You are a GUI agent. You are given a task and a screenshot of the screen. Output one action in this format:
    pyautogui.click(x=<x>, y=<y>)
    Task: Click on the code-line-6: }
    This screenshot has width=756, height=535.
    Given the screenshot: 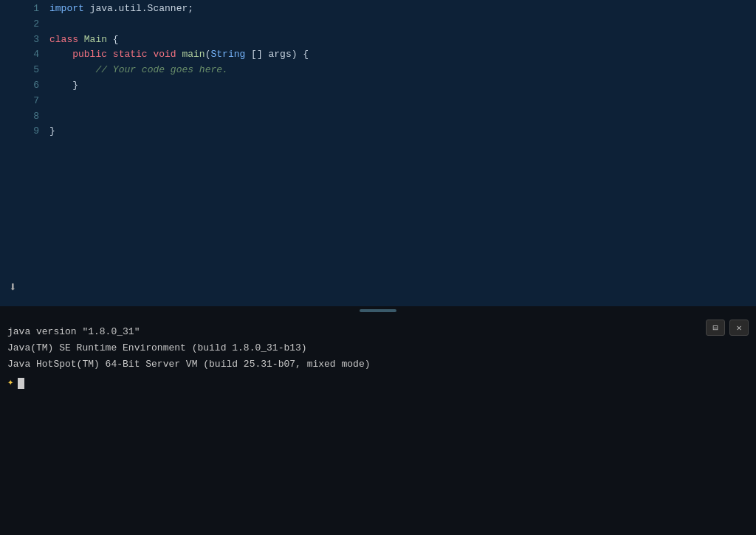 What is the action you would take?
    pyautogui.click(x=403, y=86)
    